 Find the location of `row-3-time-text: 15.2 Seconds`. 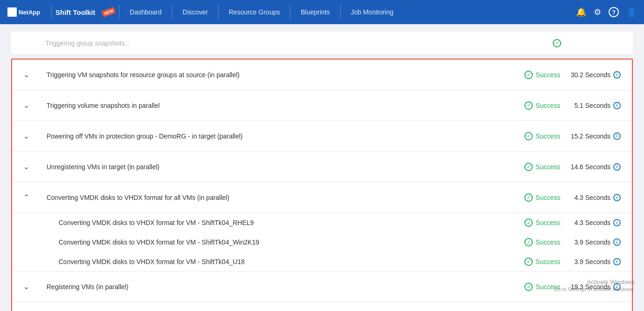

row-3-time-text: 15.2 Seconds is located at coordinates (590, 136).